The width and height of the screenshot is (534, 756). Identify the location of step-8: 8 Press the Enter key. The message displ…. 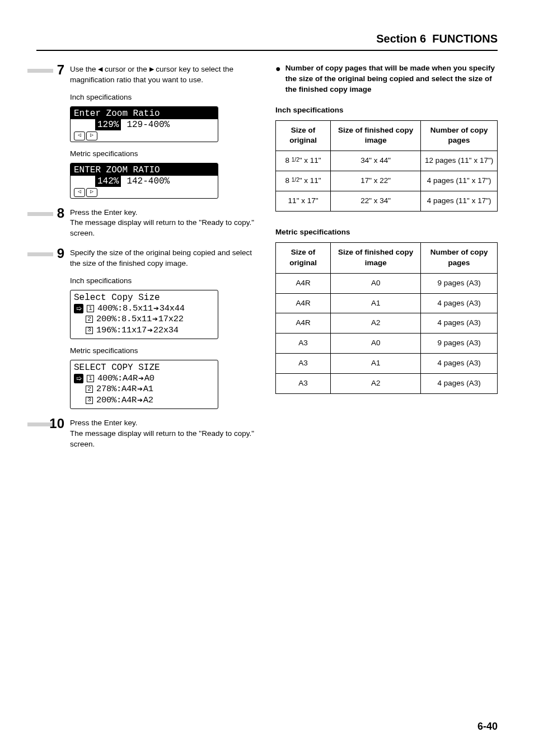
(148, 223).